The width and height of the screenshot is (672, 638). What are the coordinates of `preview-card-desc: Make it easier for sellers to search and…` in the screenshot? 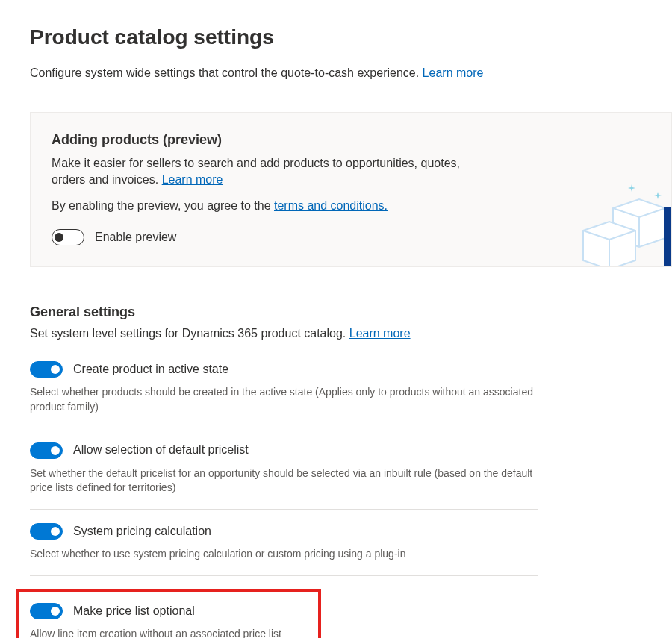 It's located at (261, 172).